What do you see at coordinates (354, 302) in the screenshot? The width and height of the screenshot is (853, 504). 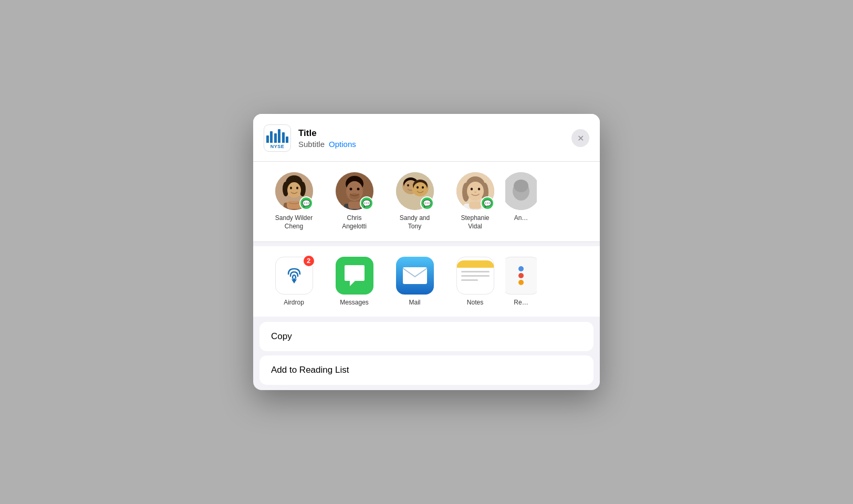 I see `app-label-messages: Messages` at bounding box center [354, 302].